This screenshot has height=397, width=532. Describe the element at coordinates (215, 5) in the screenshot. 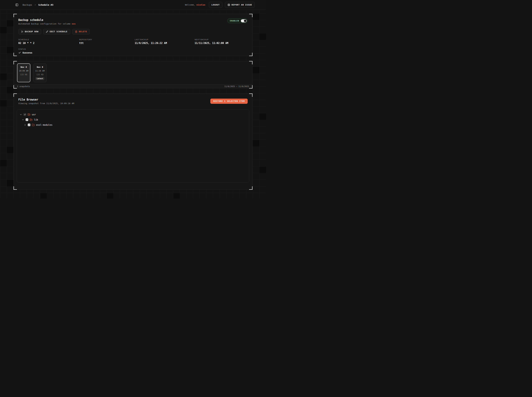

I see `logout-button: LOGOUT` at that location.